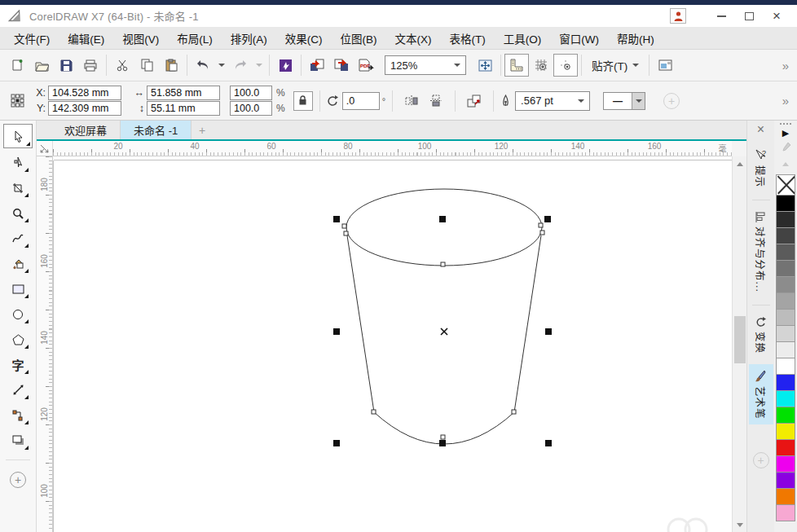 The image size is (797, 532). Describe the element at coordinates (786, 383) in the screenshot. I see `swatch-blue` at that location.